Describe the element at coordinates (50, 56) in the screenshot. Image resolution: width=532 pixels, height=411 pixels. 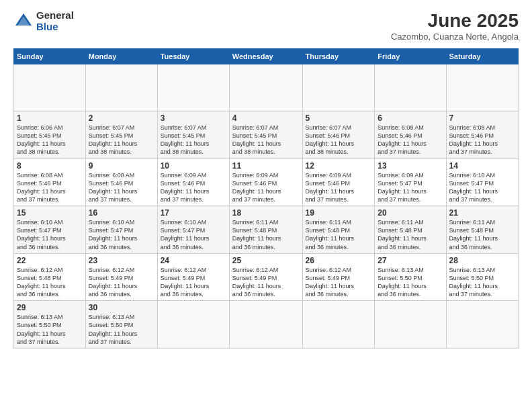
I see `col-sunday: Sunday` at that location.